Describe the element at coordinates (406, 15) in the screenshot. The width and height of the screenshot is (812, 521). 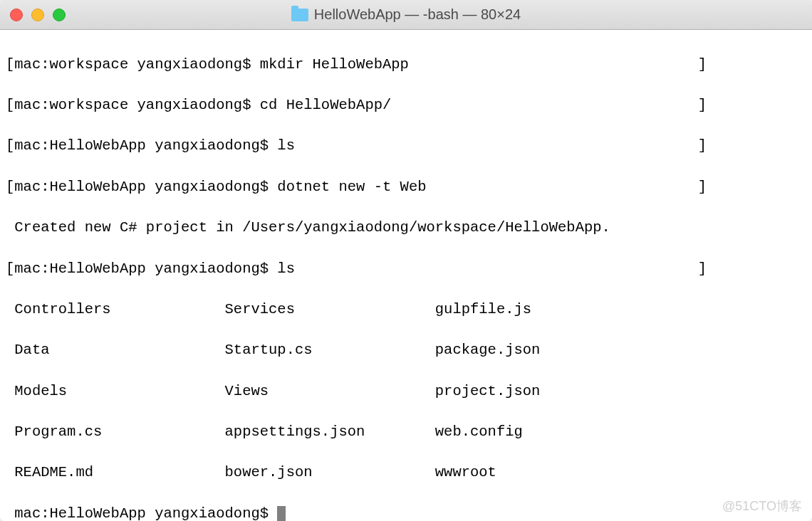
I see `titlebar: HelloWebApp — -bash — 80×24` at that location.